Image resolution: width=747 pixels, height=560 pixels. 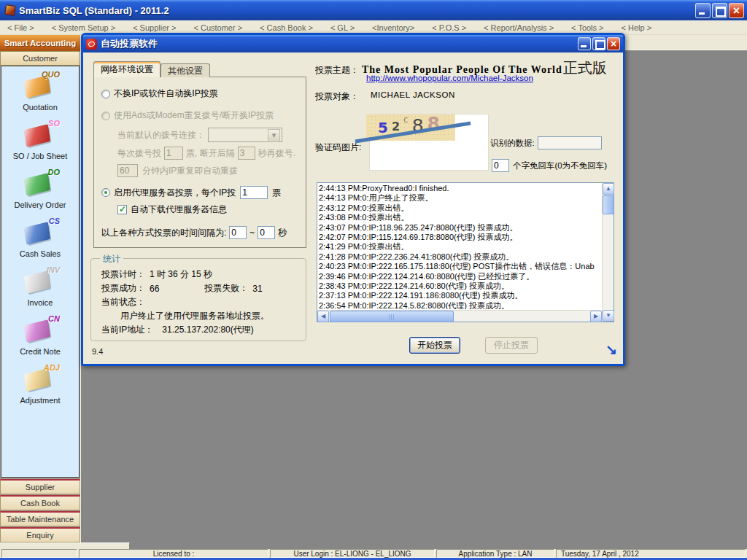 I want to click on sidebar-header: Smart Accounting, so click(x=40, y=43).